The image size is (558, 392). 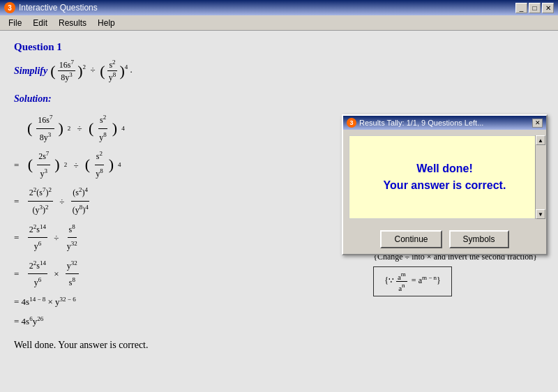 I want to click on window-titlebar: 3 Interactive Questions _ □ ✕, so click(x=279, y=8).